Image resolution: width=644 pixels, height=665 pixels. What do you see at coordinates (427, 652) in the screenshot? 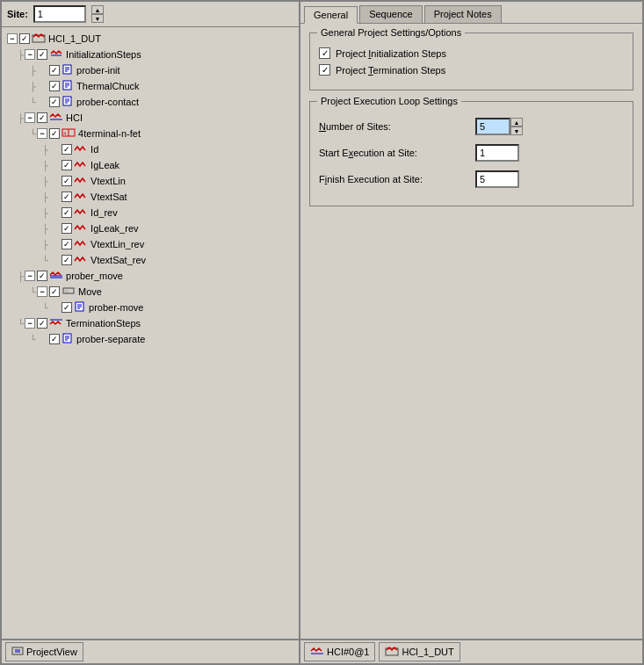
I see `dut-status-label: HCl_1_DUT` at bounding box center [427, 652].